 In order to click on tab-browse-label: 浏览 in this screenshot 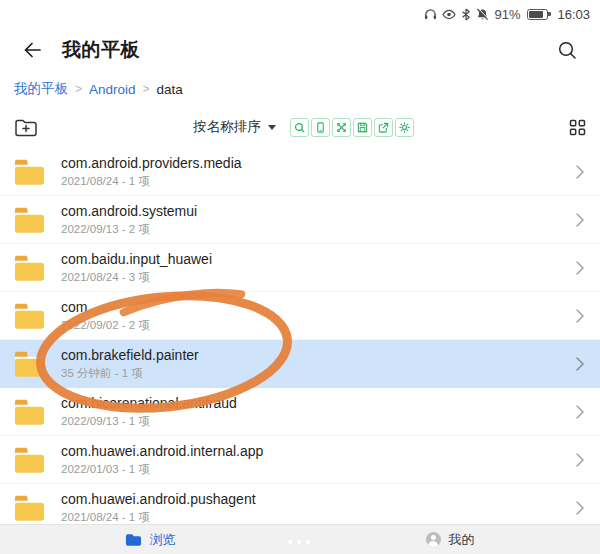, I will do `click(163, 540)`.